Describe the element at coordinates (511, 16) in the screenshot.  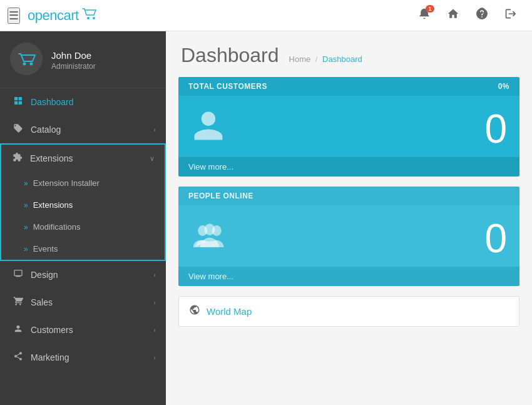
I see `logout-button` at that location.